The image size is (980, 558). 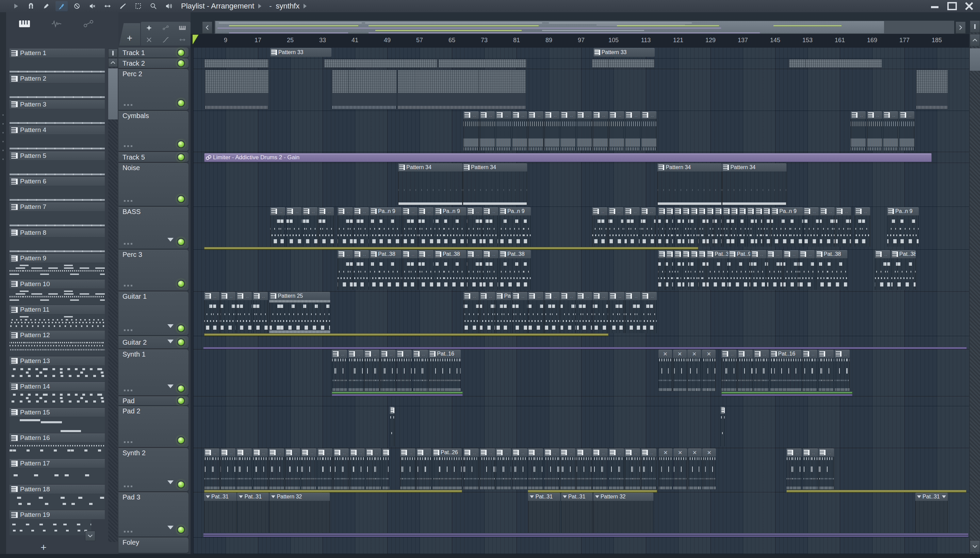 What do you see at coordinates (580, 185) in the screenshot?
I see `grid-row-noise` at bounding box center [580, 185].